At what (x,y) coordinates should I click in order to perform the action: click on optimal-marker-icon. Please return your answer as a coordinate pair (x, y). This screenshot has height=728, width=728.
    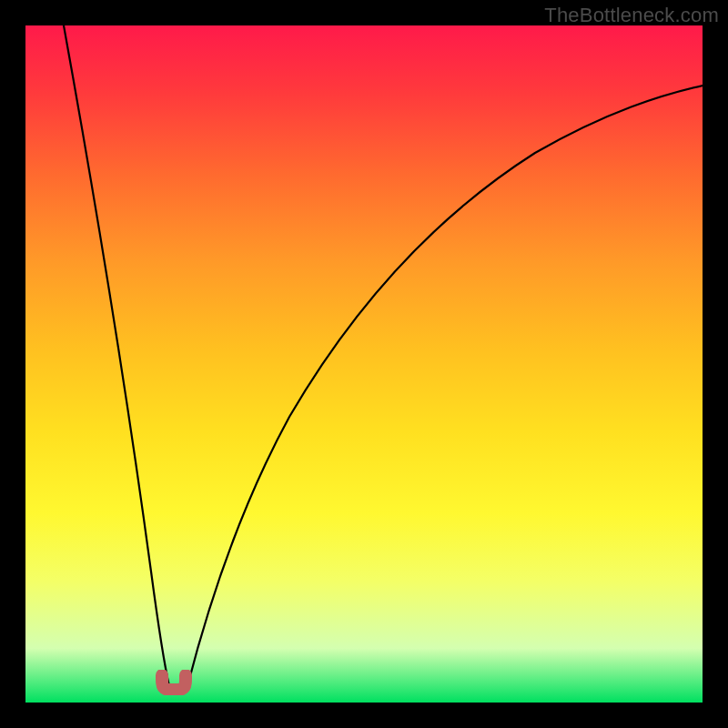
    Looking at the image, I should click on (174, 682).